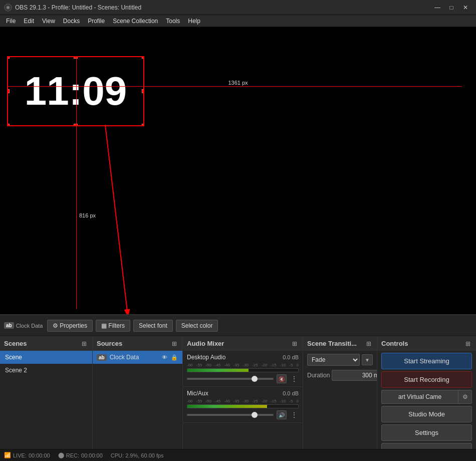 Image resolution: width=476 pixels, height=461 pixels. I want to click on resize-handle-ml, so click(8, 91).